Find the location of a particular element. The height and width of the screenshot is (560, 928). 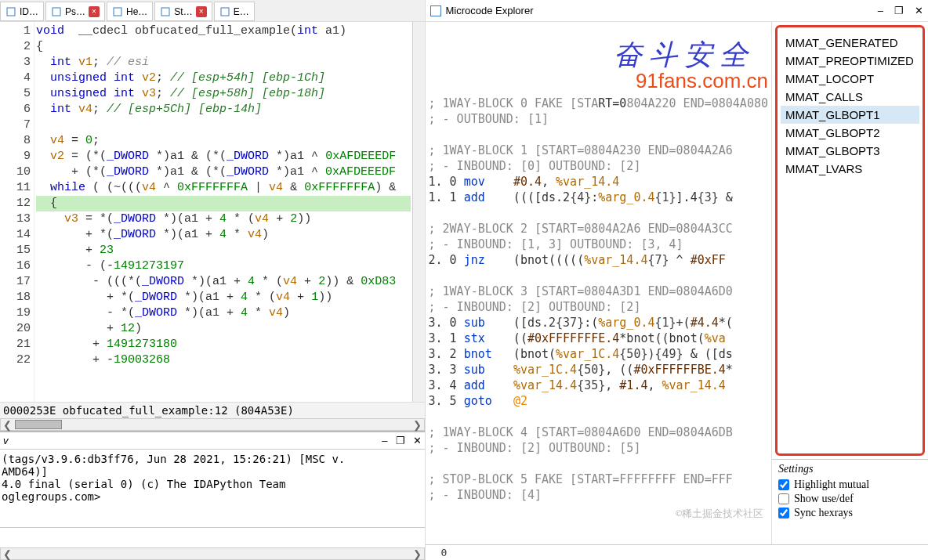

horizontal-scrollbar: ❮ ❯ is located at coordinates (212, 425).